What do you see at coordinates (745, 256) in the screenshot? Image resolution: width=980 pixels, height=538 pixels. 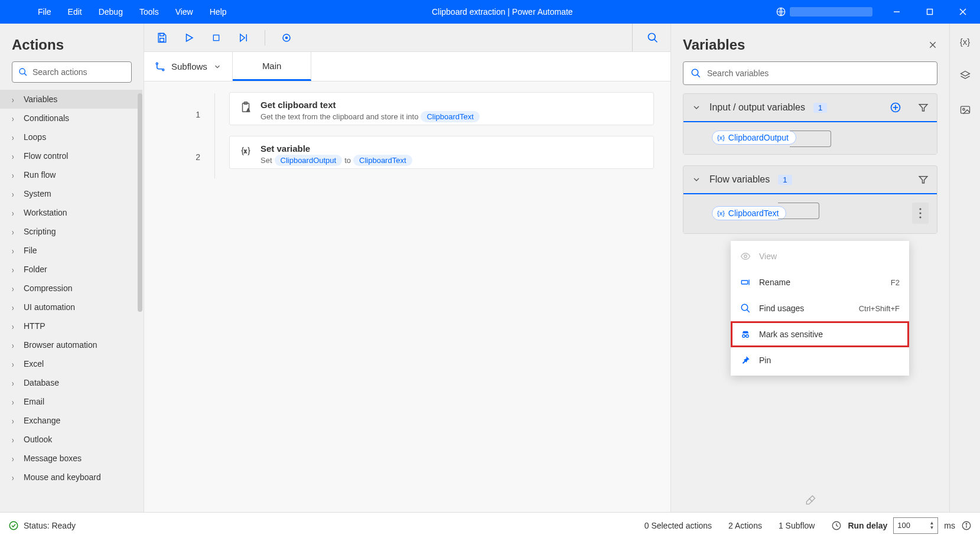 I see `eye-icon` at bounding box center [745, 256].